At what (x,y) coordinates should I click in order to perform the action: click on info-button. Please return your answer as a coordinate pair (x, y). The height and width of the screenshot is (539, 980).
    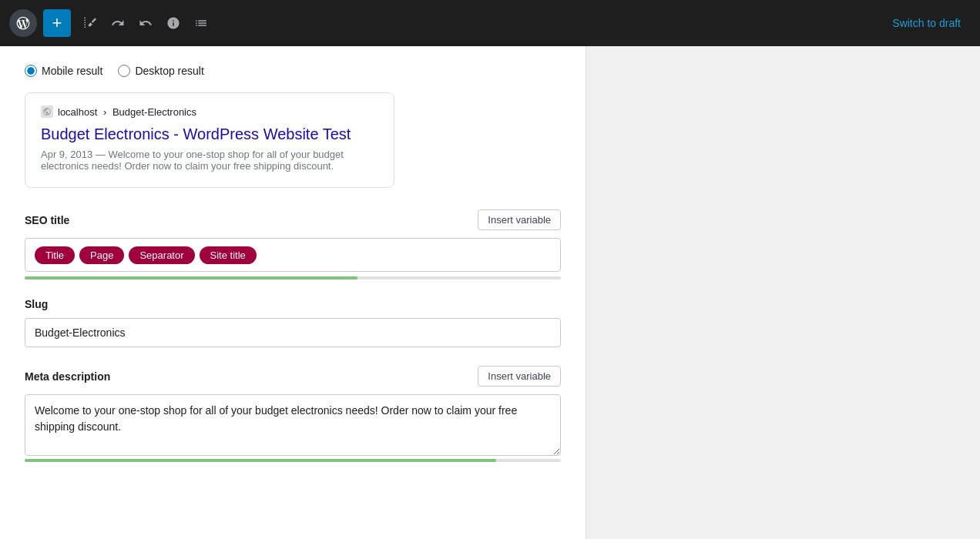
    Looking at the image, I should click on (173, 23).